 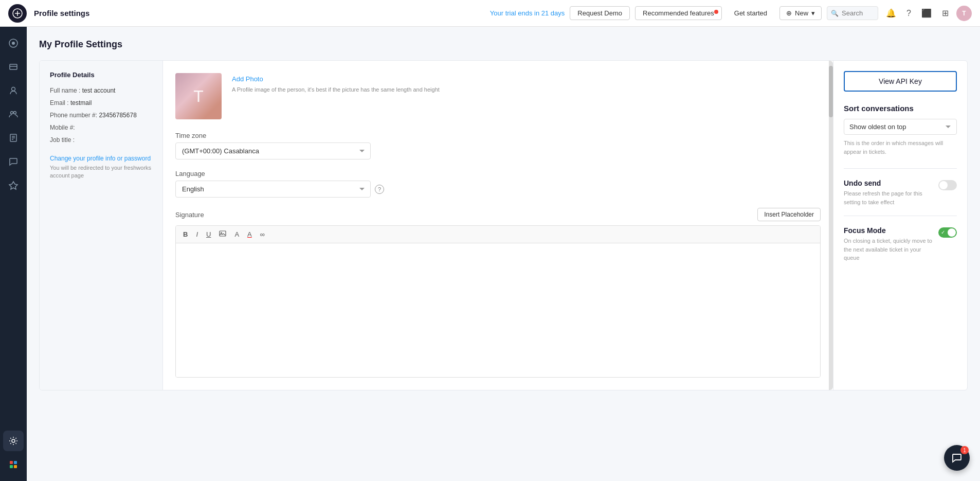 What do you see at coordinates (909, 13) in the screenshot?
I see `help-button: ?` at bounding box center [909, 13].